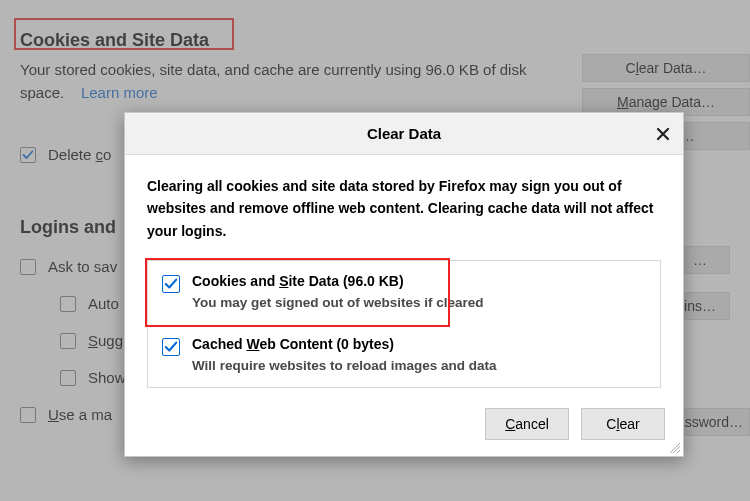 The height and width of the screenshot is (501, 750). What do you see at coordinates (674, 447) in the screenshot?
I see `resize-grip` at bounding box center [674, 447].